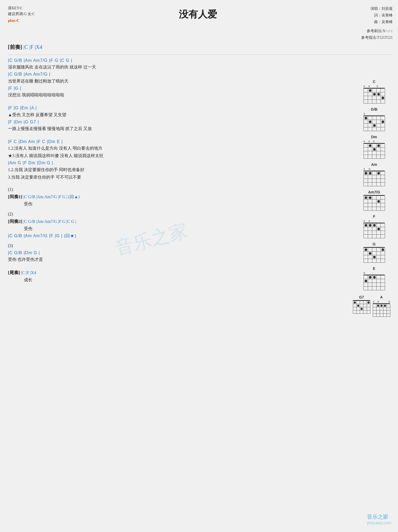  What do you see at coordinates (176, 189) in the screenshot?
I see `interlude1-number: (1)` at bounding box center [176, 189].